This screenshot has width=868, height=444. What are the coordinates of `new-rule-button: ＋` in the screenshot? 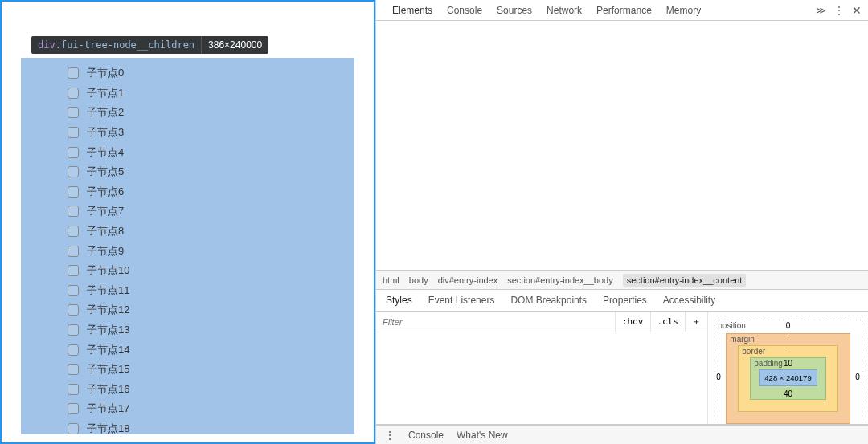 It's located at (696, 321).